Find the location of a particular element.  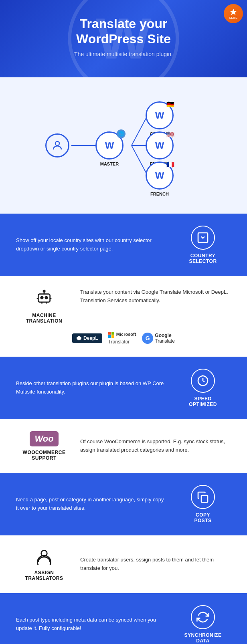

machine-translation-icon-block: MACHINETRANSLATION is located at coordinates (44, 306).